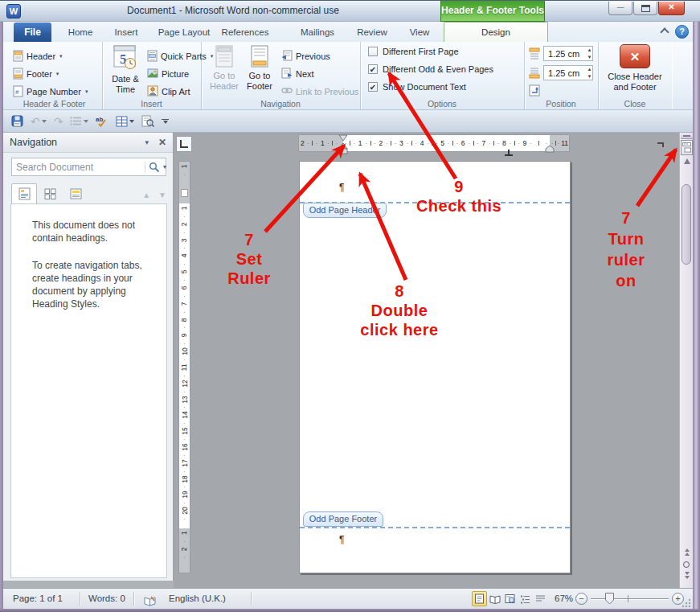 This screenshot has width=700, height=612. What do you see at coordinates (224, 81) in the screenshot?
I see `go-to-header-label: Go to Header` at bounding box center [224, 81].